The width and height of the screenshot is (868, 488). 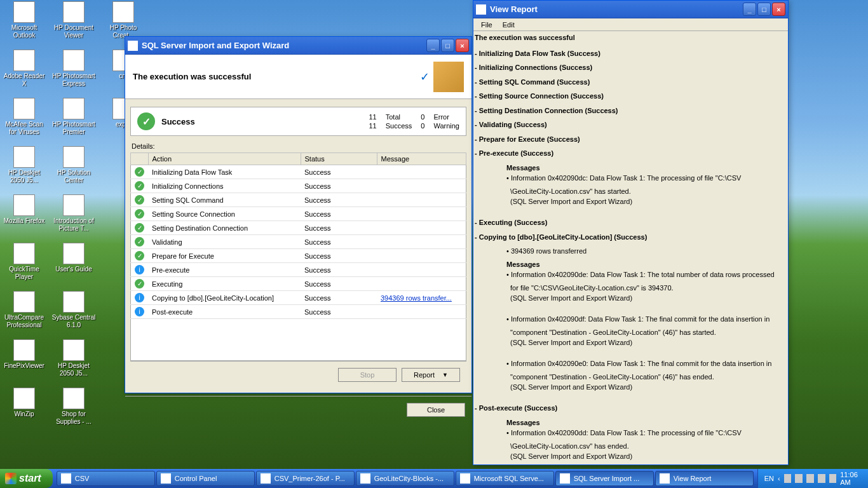 I want to click on task-icon, so click(x=465, y=478).